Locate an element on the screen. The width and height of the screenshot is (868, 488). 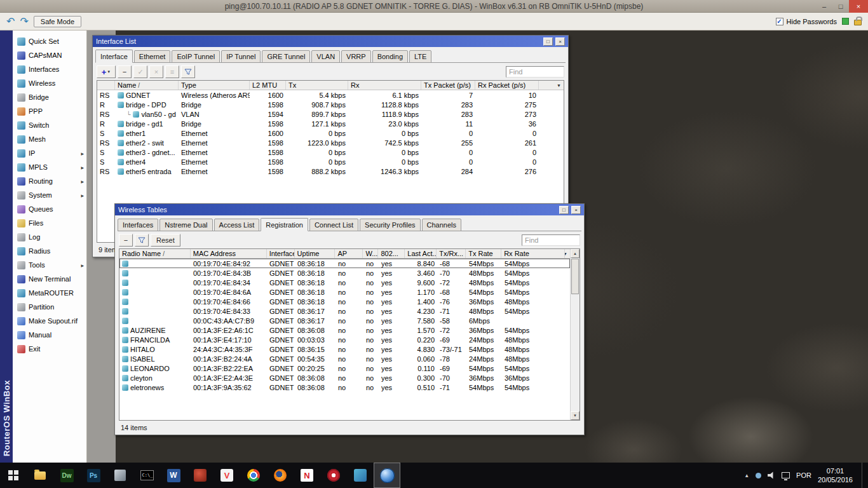
sidebar-item: Radius is located at coordinates (50, 251).